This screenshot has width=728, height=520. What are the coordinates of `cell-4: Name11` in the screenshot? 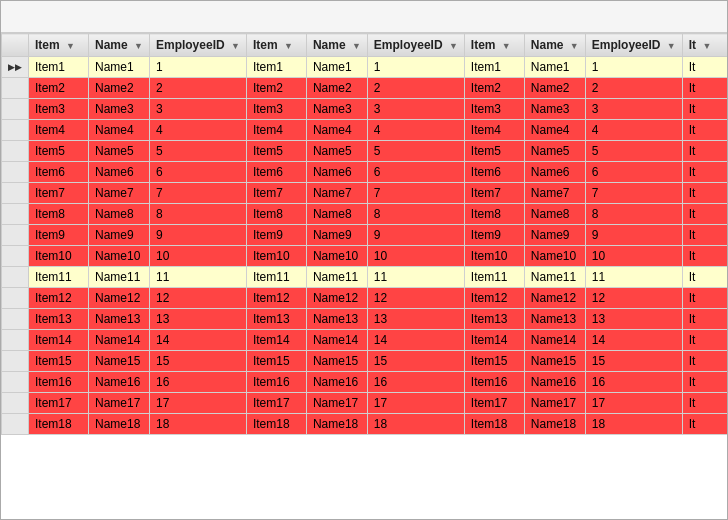 It's located at (336, 278).